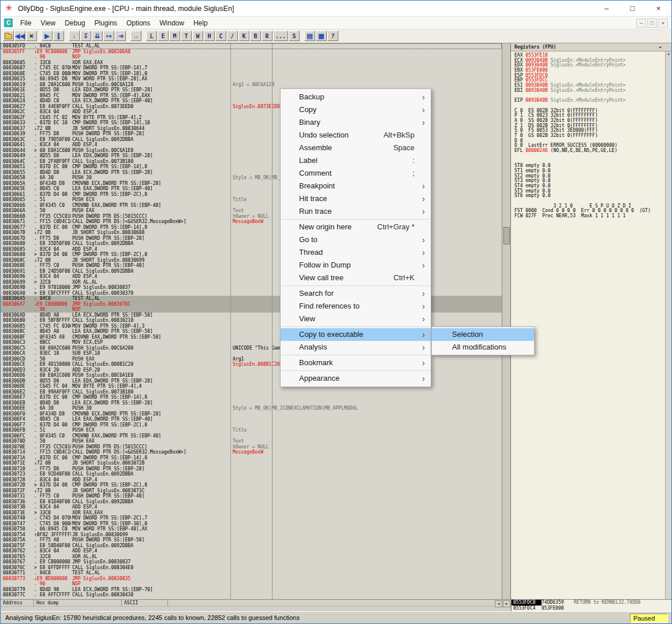  Describe the element at coordinates (244, 36) in the screenshot. I see `view-call-stack-button: K` at that location.